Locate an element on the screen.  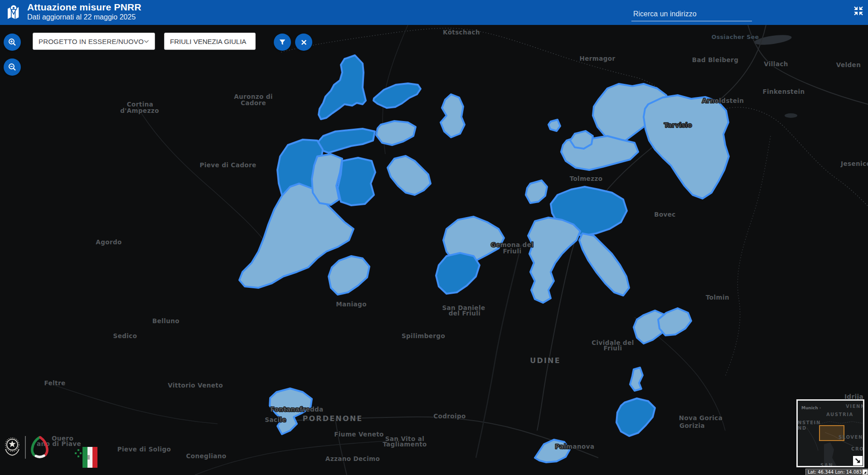
map-place-label: Bad Bleiberg is located at coordinates (715, 60).